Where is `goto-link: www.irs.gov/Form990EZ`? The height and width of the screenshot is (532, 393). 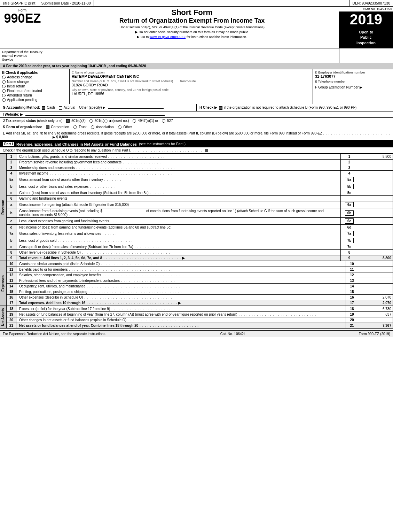 goto-link: www.irs.gov/Form990EZ is located at coordinates (168, 37).